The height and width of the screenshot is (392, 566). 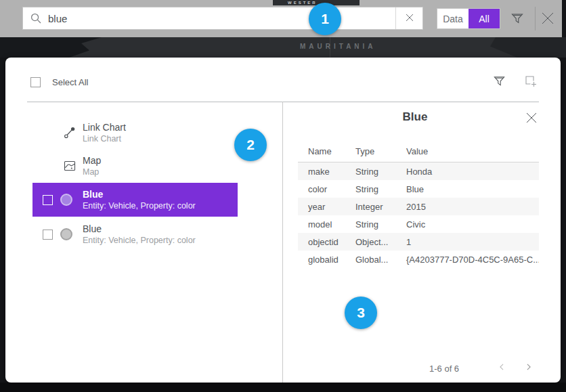 I want to click on cell-name: model, so click(x=322, y=225).